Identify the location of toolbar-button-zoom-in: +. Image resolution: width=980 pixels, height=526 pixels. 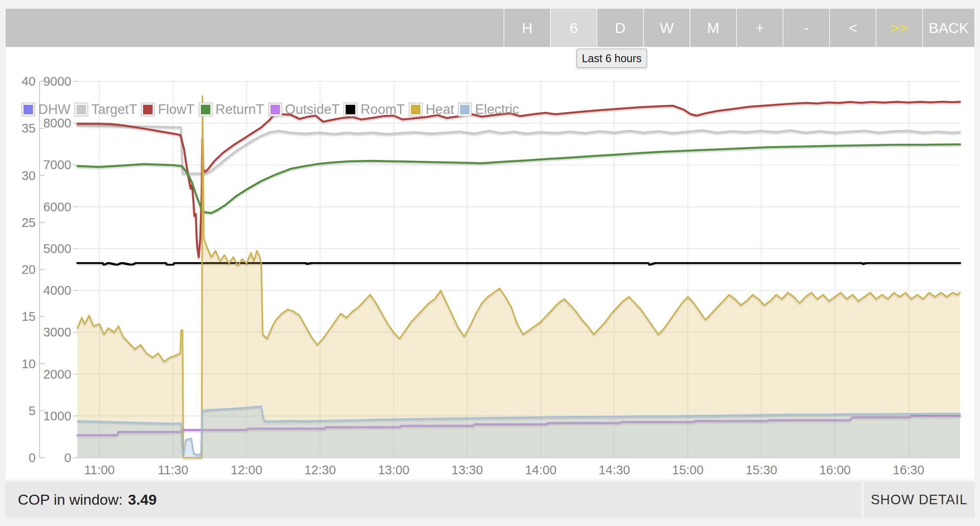
(759, 28).